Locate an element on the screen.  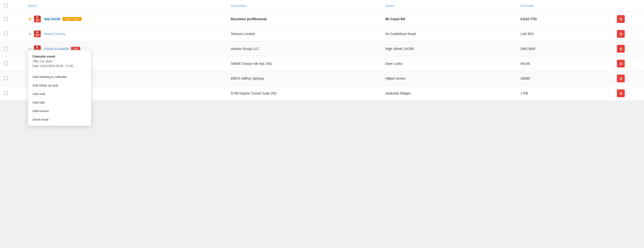
name-cell: ★▦23Marta Daimny is located at coordinates (126, 34).